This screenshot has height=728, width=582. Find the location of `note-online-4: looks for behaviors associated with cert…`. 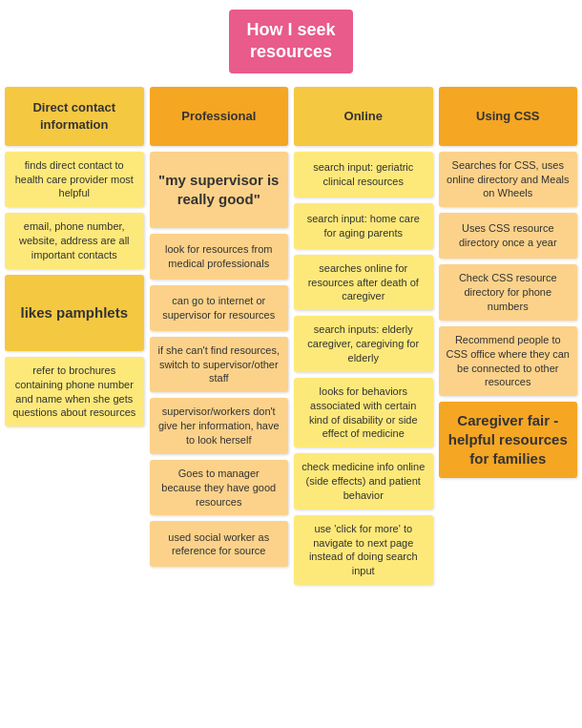

note-online-4: looks for behaviors associated with cert… is located at coordinates (364, 412).